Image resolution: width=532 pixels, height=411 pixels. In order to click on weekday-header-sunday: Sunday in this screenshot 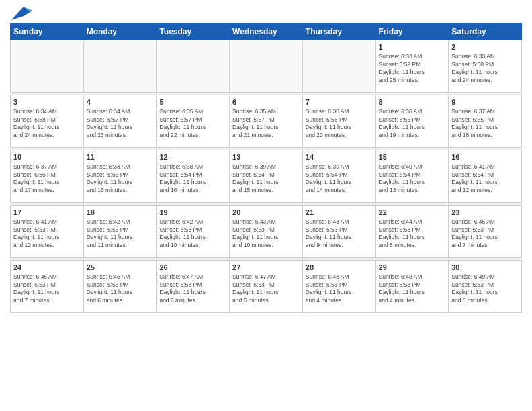, I will do `click(47, 32)`.